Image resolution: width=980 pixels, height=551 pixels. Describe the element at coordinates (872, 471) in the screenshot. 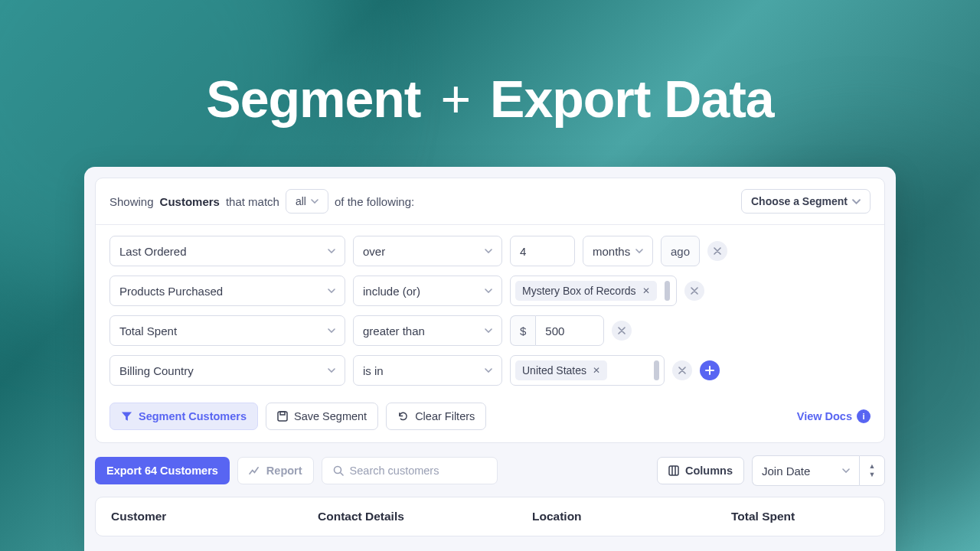

I see `sort-direction-toggle: ▲ ▼` at that location.